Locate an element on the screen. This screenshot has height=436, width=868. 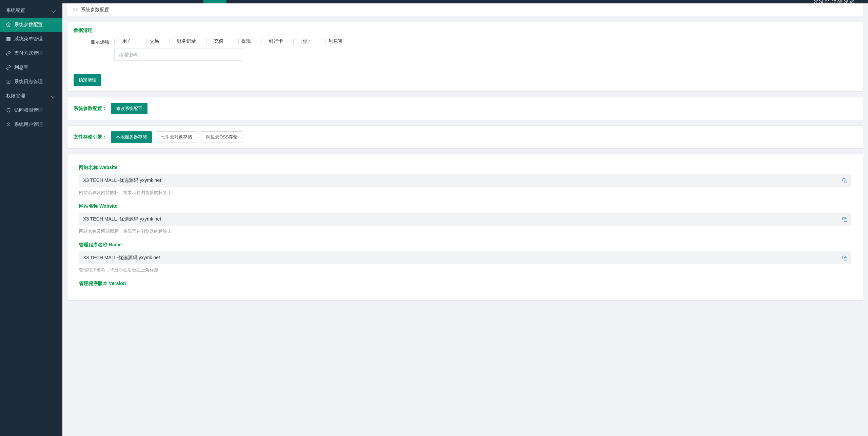
sidebar: 系统配置 系统参数配置 系统菜单管理 支付方式管理 利息宝 is located at coordinates (31, 218).